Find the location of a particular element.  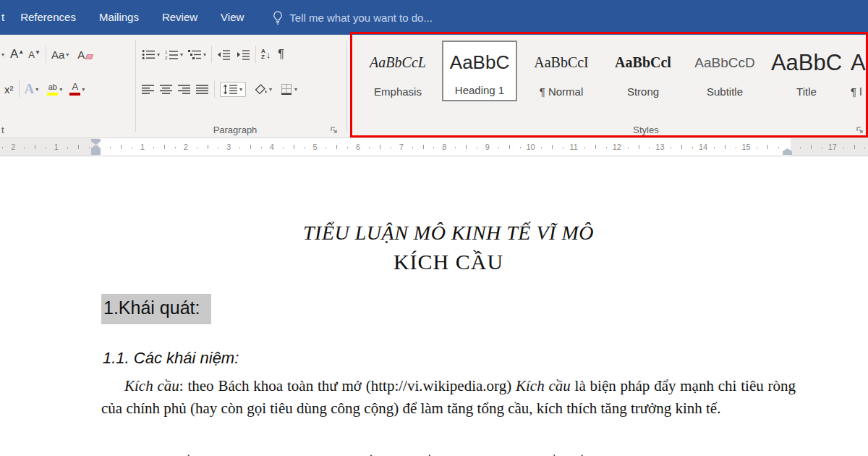

style-heading-1: AaBbC Heading 1 is located at coordinates (480, 71).